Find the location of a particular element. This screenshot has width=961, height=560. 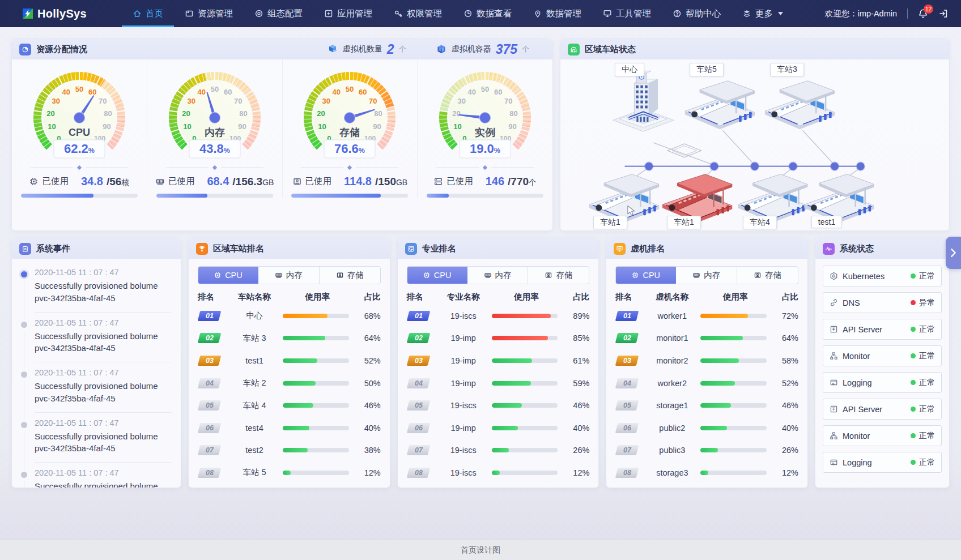

rank-name: public3 is located at coordinates (672, 450).